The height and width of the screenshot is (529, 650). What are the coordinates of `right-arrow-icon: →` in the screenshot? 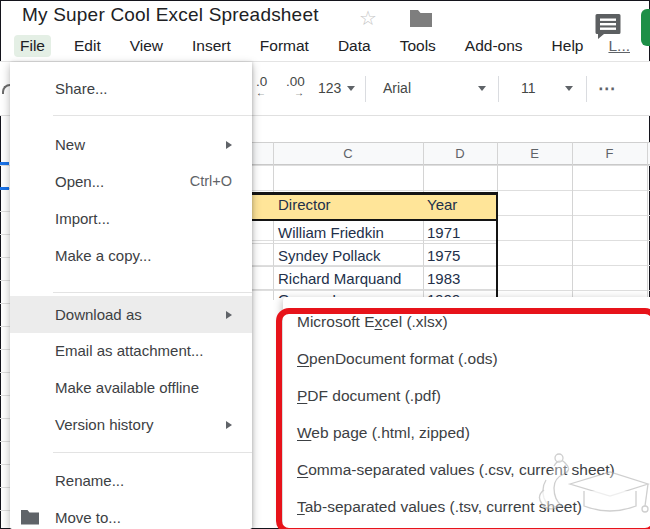 It's located at (299, 92).